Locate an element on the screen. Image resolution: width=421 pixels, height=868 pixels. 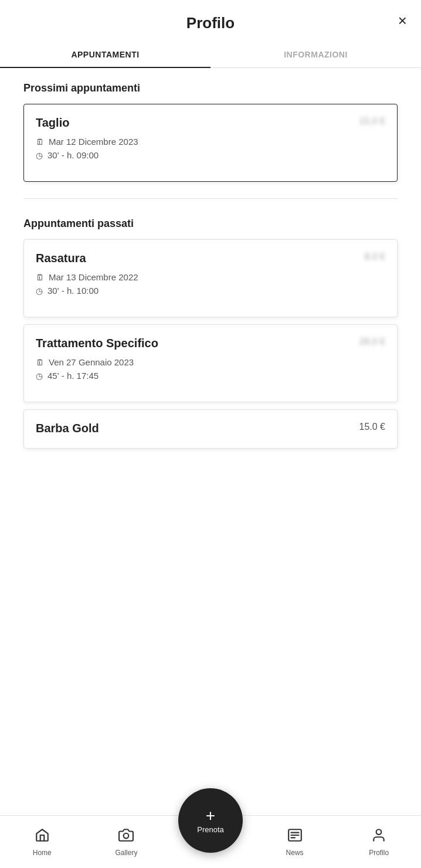
card-header: Trattamento Specifico 28.0 € is located at coordinates (210, 344).